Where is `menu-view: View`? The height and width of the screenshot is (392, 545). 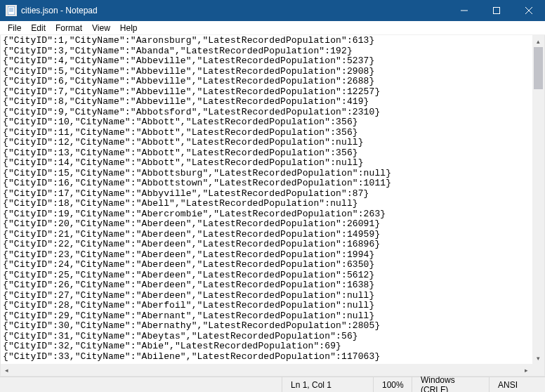 menu-view: View is located at coordinates (101, 28).